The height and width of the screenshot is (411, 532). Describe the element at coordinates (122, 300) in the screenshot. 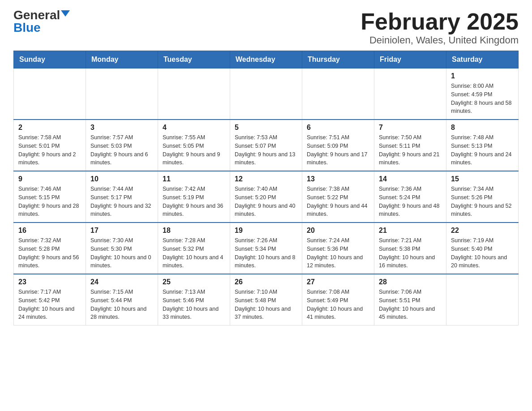

I see `calendar-day-cell: 24Sunrise: 7:15 AM Sunset: 5:44 PM Dayli…` at that location.